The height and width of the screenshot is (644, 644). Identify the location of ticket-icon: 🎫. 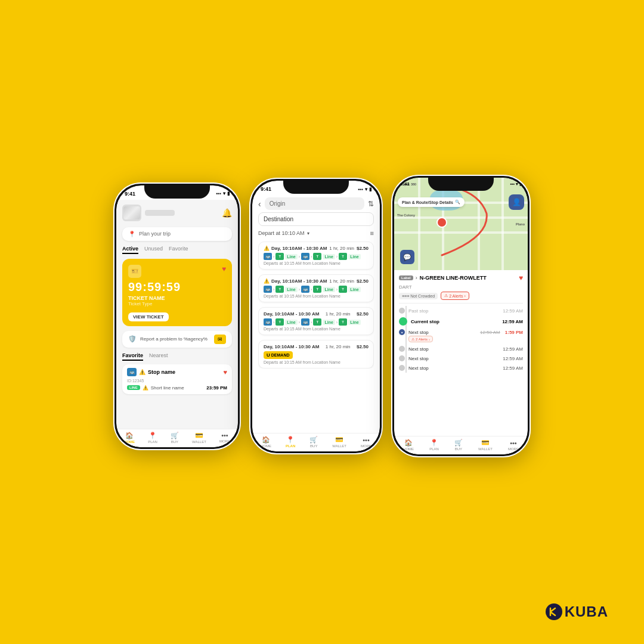
(135, 271).